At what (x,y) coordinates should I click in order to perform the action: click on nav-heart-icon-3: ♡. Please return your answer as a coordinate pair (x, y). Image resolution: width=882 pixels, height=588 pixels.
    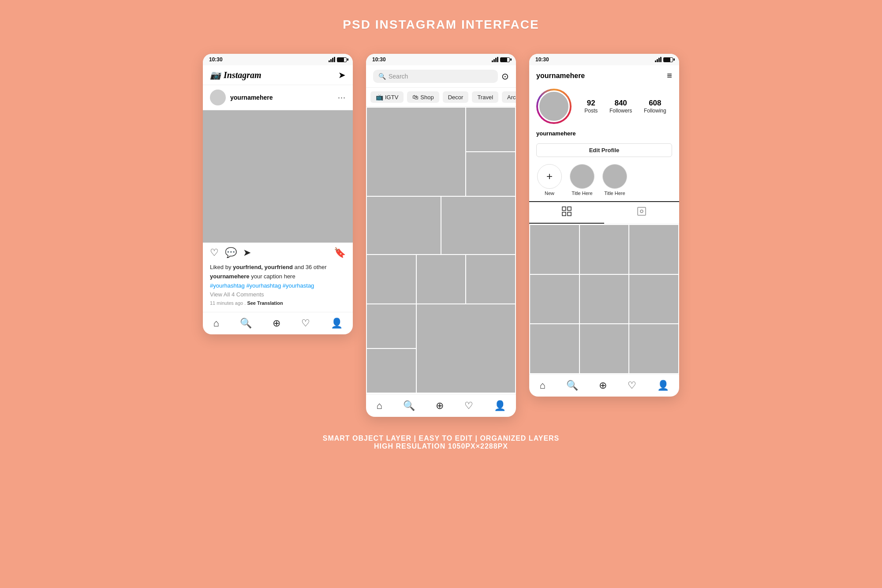
    Looking at the image, I should click on (632, 386).